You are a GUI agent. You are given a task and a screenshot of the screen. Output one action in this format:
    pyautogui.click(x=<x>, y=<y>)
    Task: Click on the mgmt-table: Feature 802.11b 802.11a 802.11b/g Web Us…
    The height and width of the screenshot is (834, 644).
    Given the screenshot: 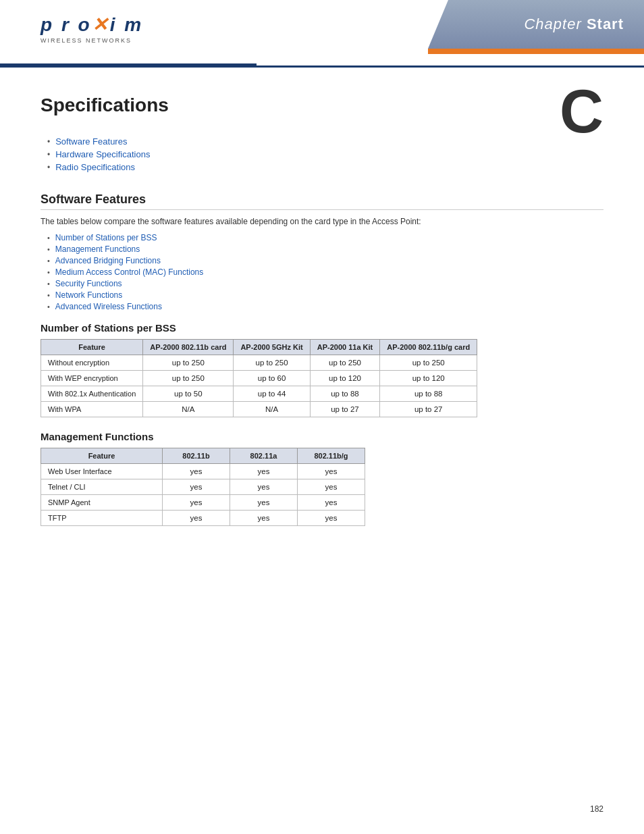 What is the action you would take?
    pyautogui.click(x=203, y=487)
    